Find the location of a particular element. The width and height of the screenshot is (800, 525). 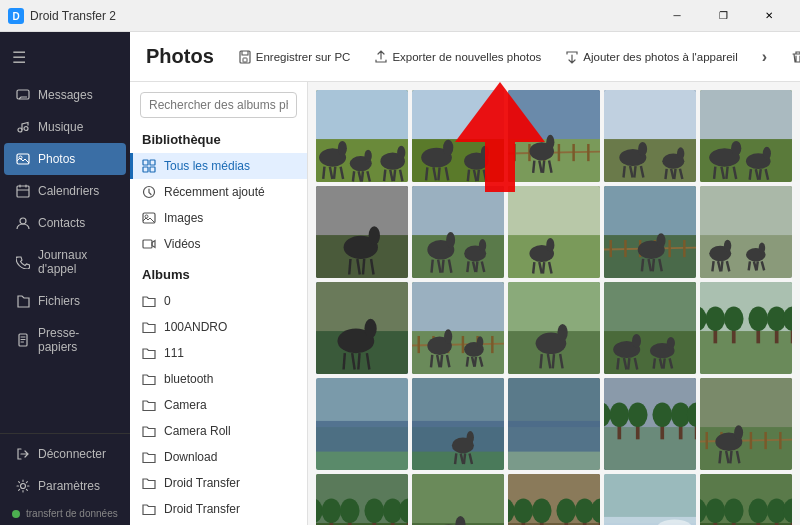

nav-videos: Vidéos is located at coordinates (218, 244).